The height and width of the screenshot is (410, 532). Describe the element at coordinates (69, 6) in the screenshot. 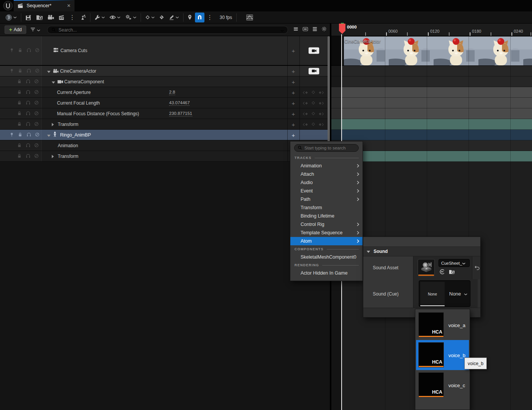

I see `tab-close-icon: ✕` at that location.